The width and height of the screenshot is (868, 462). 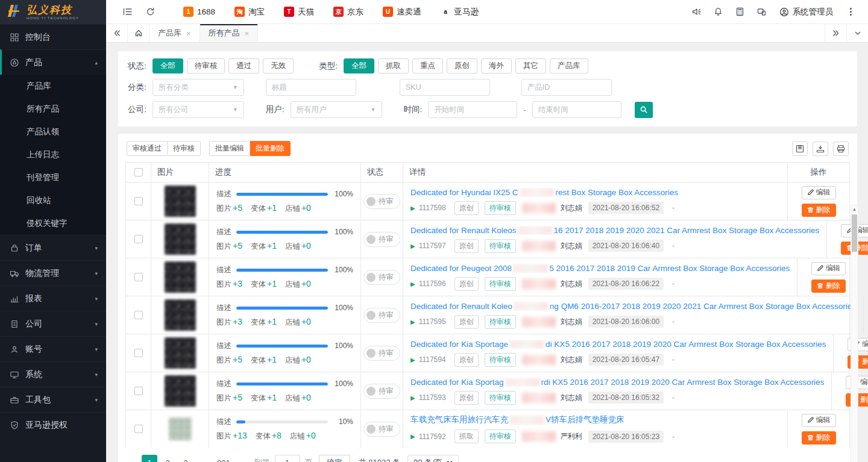 What do you see at coordinates (719, 12) in the screenshot?
I see `bell-icon` at bounding box center [719, 12].